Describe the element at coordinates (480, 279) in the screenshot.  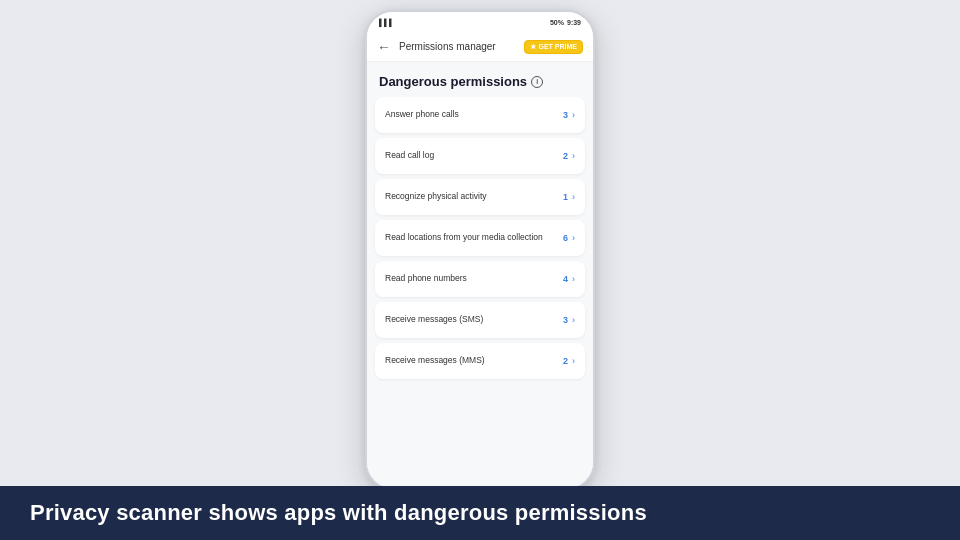
I see `list-item: Read phone numbers 4 ›` at that location.